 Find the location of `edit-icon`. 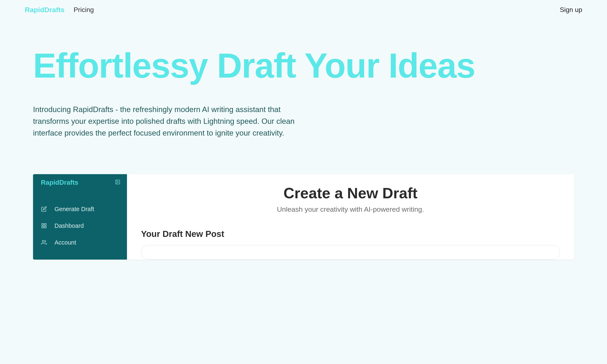

edit-icon is located at coordinates (44, 209).